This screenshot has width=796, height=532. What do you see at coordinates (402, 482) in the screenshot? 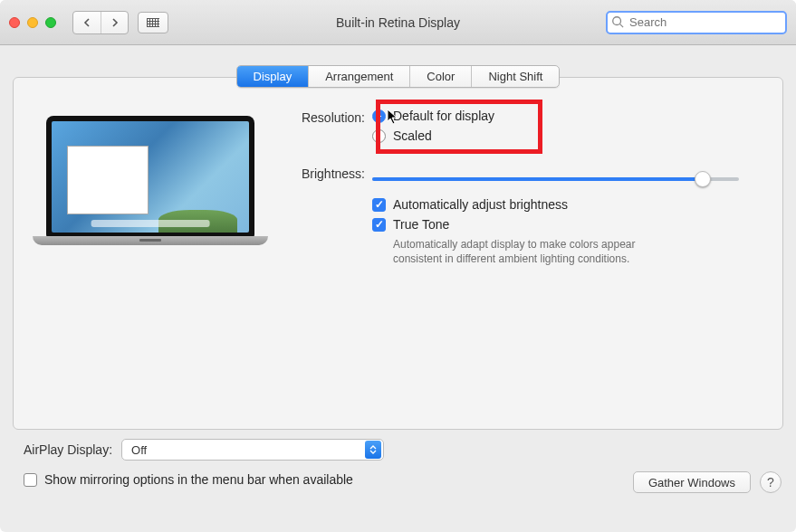
I see `footer-row: Show mirroring options in the menu bar w…` at bounding box center [402, 482].